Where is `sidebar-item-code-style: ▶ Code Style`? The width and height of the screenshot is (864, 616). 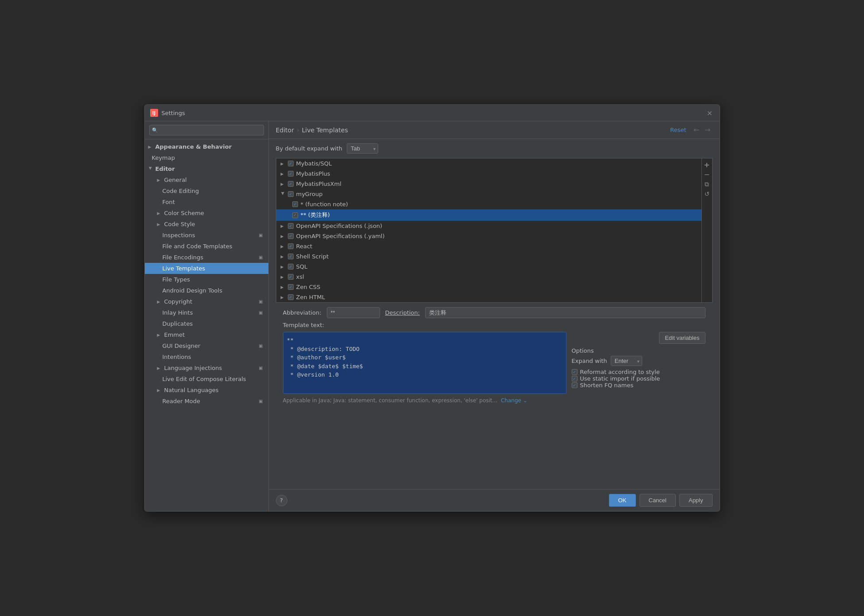
sidebar-item-code-style: ▶ Code Style is located at coordinates (206, 224).